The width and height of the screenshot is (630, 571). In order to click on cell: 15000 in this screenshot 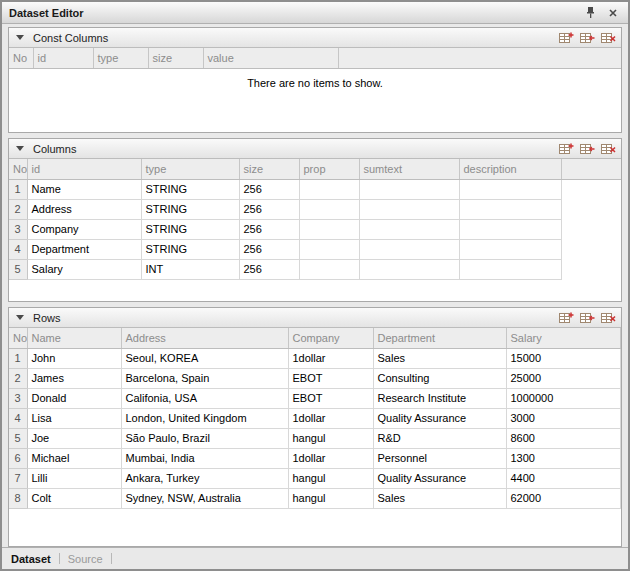, I will do `click(564, 358)`.